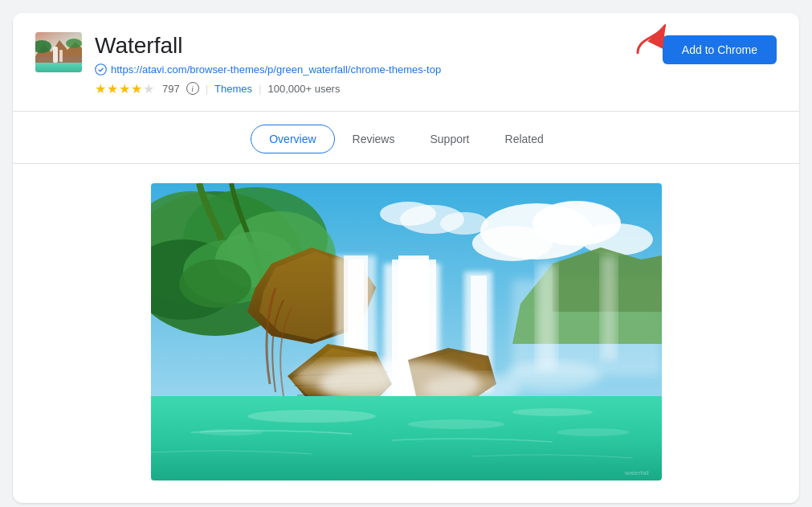 This screenshot has height=507, width=812. Describe the element at coordinates (720, 50) in the screenshot. I see `add-to-chrome-button: Add to Chrome` at that location.